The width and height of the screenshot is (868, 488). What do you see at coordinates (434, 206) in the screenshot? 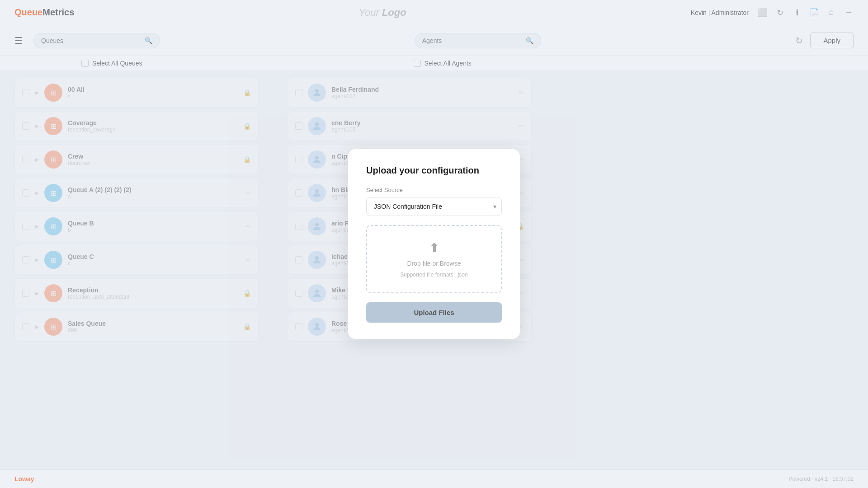
I see `select-source-dropdown: JSON Configuration File` at bounding box center [434, 206].